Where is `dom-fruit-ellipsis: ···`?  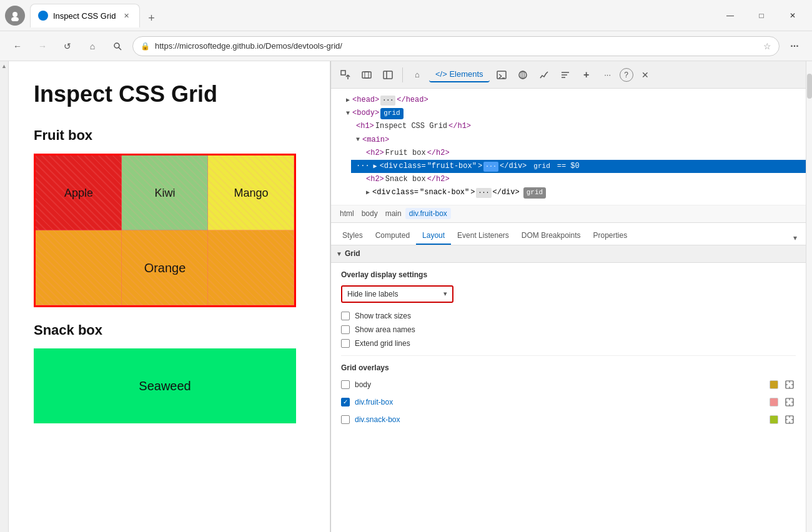
dom-fruit-ellipsis: ··· is located at coordinates (491, 167).